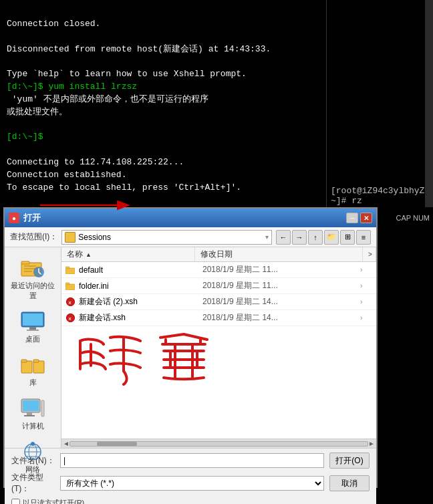  I want to click on sidebar-recent-label: 最近访问的位置, so click(33, 291).